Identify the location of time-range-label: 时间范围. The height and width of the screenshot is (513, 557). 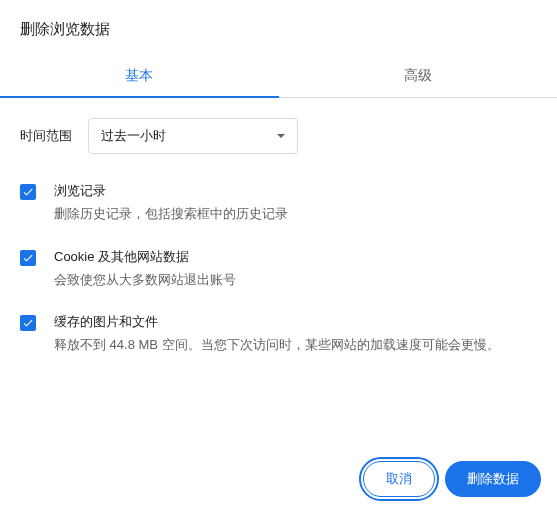
(46, 136).